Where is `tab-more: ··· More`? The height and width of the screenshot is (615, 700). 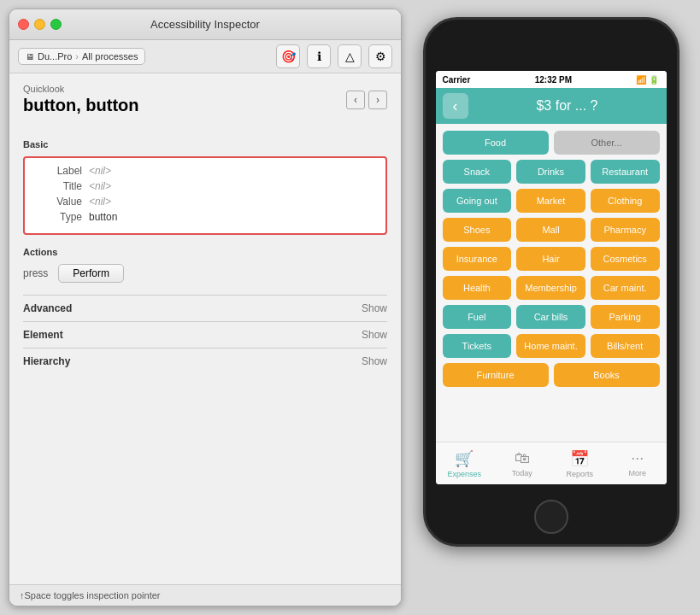
tab-more: ··· More is located at coordinates (638, 463).